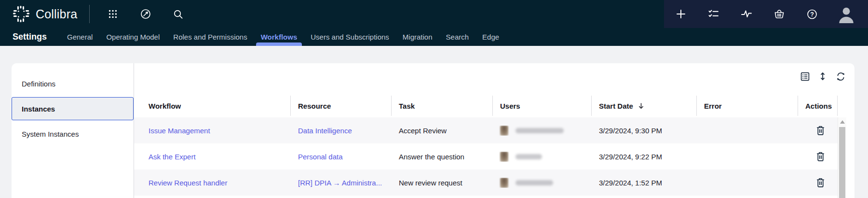  I want to click on start-date-cell: 3/29/2024, 9:30 PM, so click(644, 130).